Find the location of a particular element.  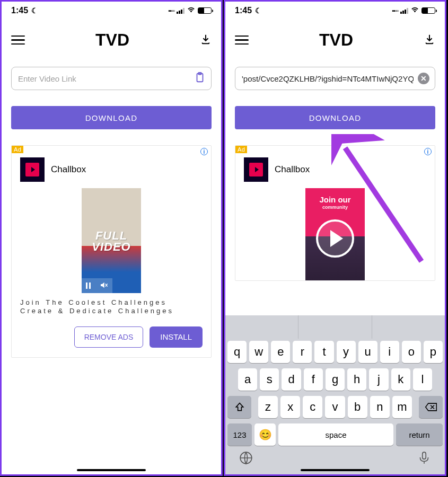

url-input-box is located at coordinates (111, 78).